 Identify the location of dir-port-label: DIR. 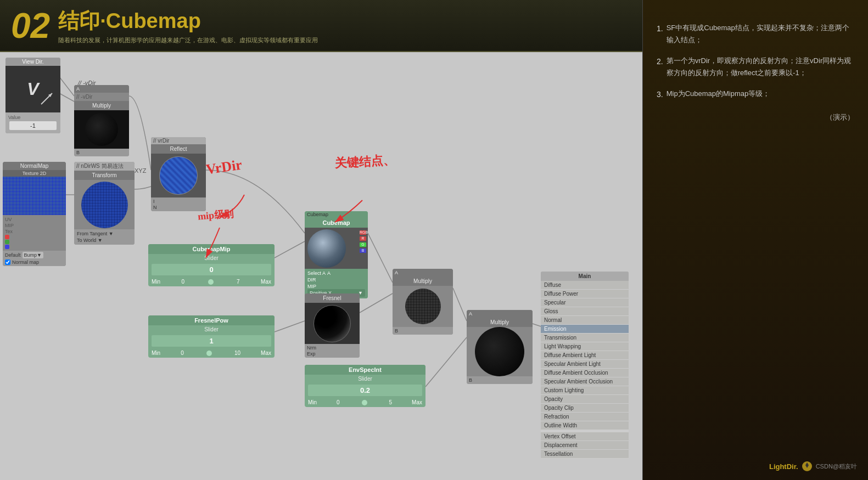
(312, 280).